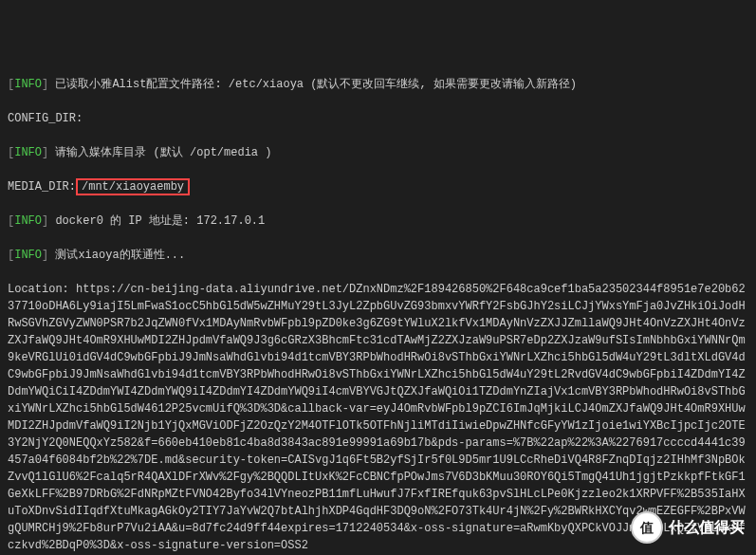  Describe the element at coordinates (133, 187) in the screenshot. I see `media-dir-input-highlight: /mnt/xiaoyaemby` at that location.